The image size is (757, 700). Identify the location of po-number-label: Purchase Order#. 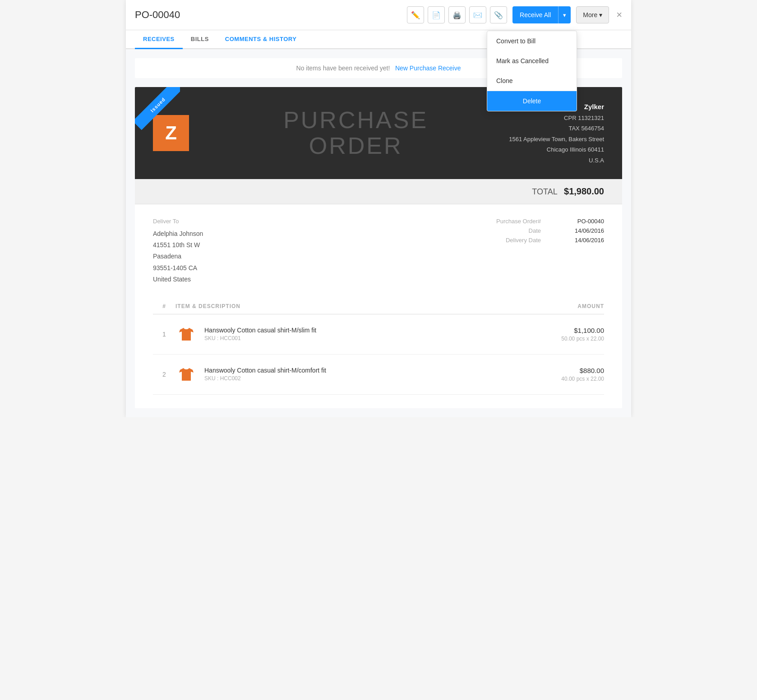
(519, 221).